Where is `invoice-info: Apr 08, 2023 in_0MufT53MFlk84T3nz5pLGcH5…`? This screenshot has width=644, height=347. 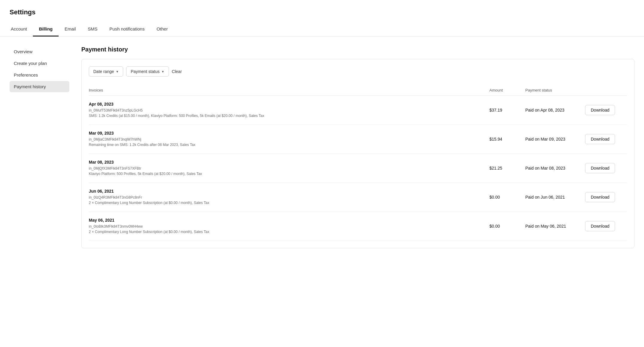
invoice-info: Apr 08, 2023 in_0MufT53MFlk84T3nz5pLGcH5… is located at coordinates (289, 110).